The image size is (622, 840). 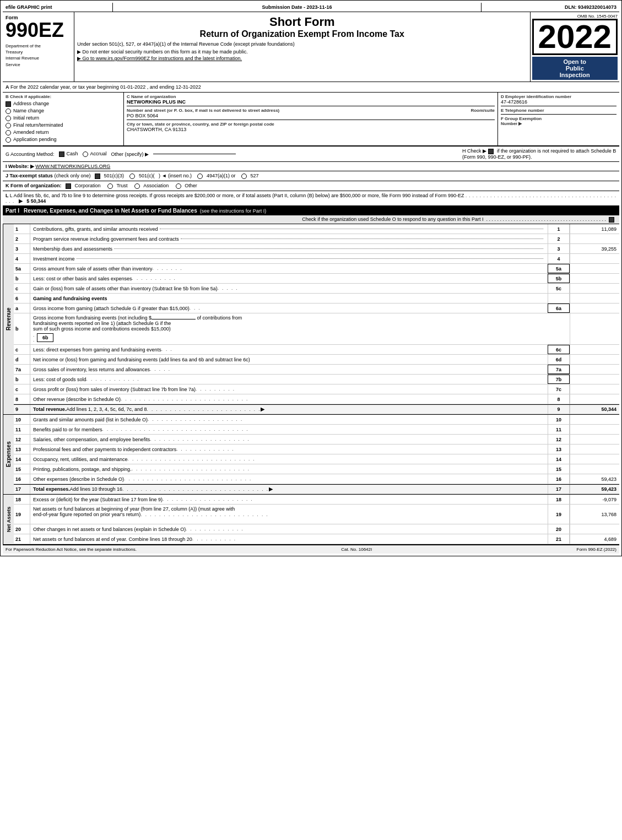 I want to click on initial-return-label: Initial return, so click(x=26, y=118).